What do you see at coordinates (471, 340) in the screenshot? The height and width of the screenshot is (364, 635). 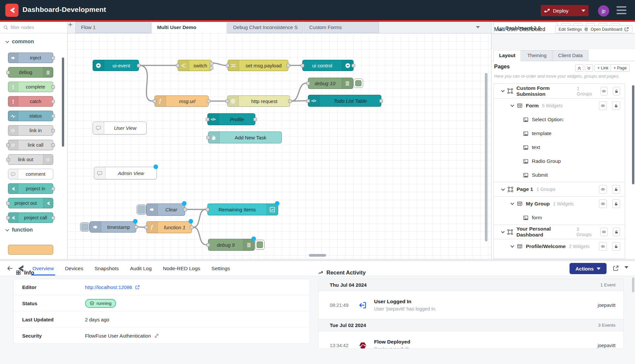 I see `activity-event-flow-deployed: 13:34:42Flow DeployedDeploy type 'full'j…` at bounding box center [471, 340].